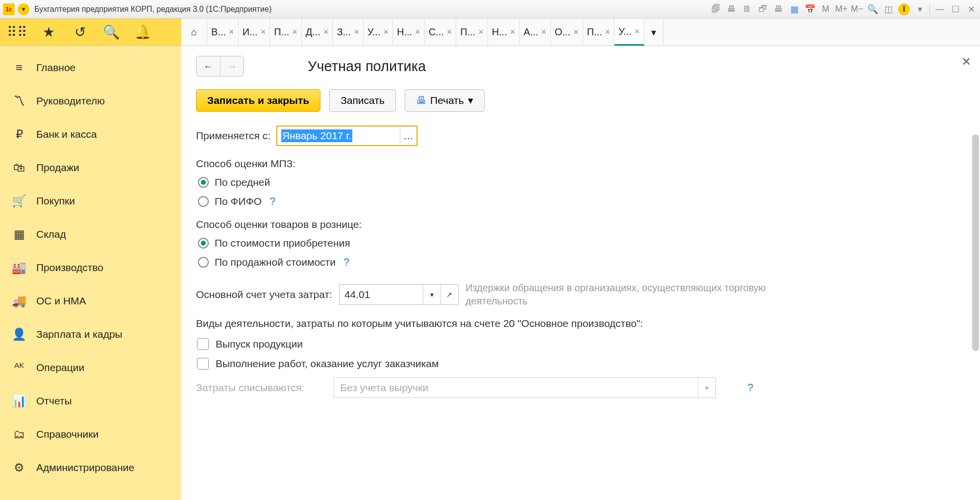  Describe the element at coordinates (763, 9) in the screenshot. I see `toolbar-compare-icon: 🗗` at that location.